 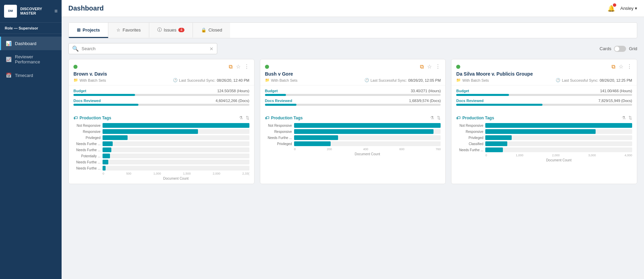 What do you see at coordinates (160, 30) in the screenshot?
I see `issues-icon: ⓘ` at bounding box center [160, 30].